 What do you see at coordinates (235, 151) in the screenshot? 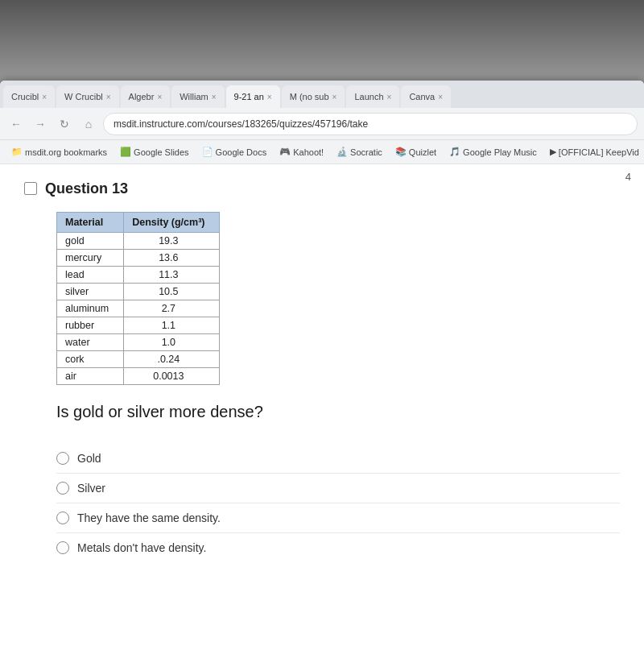
I see `bookmark-docs: 📄Google Docs` at bounding box center [235, 151].